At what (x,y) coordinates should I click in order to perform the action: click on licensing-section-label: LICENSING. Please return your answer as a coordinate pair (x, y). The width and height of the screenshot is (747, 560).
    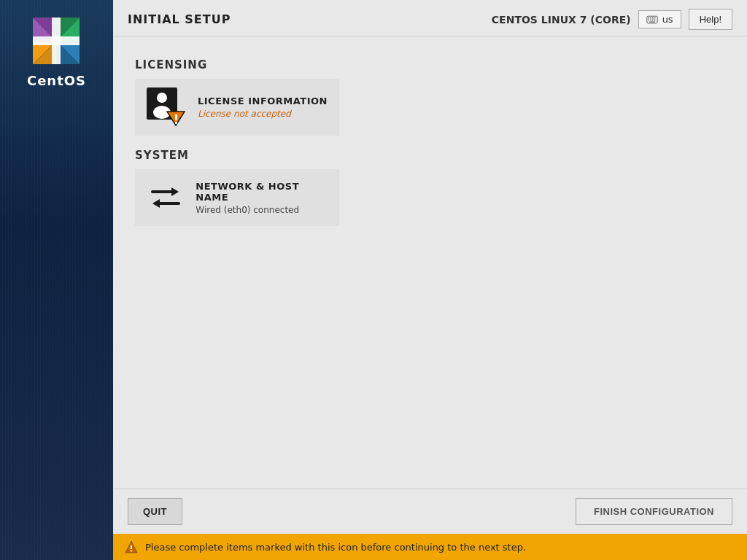
    Looking at the image, I should click on (430, 65).